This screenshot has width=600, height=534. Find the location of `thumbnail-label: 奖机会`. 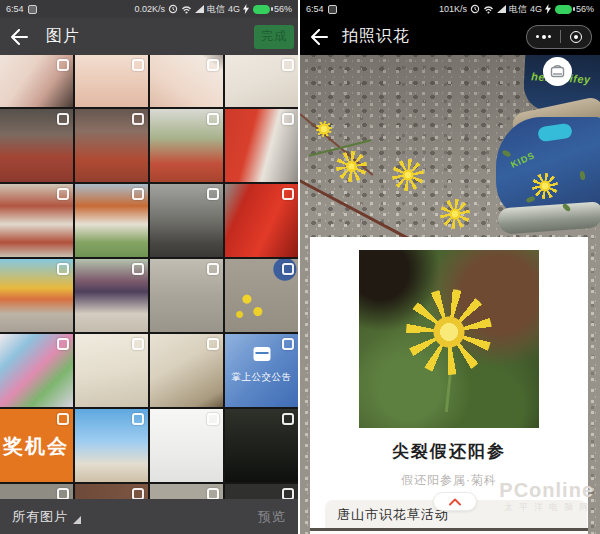

thumbnail-label: 奖机会 is located at coordinates (36, 446).